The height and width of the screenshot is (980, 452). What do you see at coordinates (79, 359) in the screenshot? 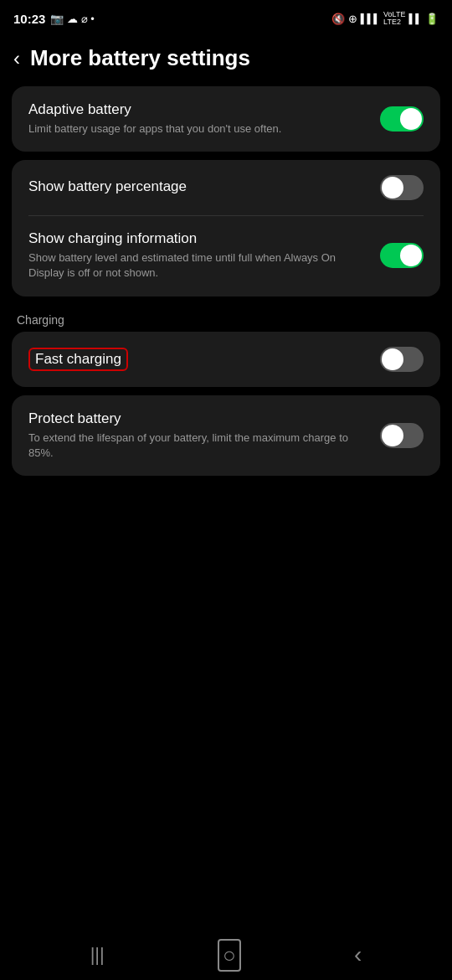
I see `fast-charging-highlight: Fast charging` at bounding box center [79, 359].